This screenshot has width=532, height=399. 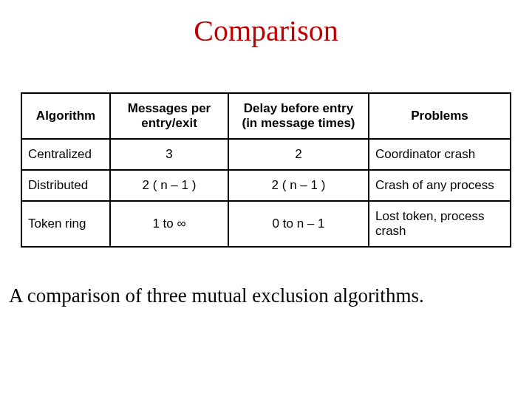 I want to click on header-problems: Problems, so click(x=440, y=116).